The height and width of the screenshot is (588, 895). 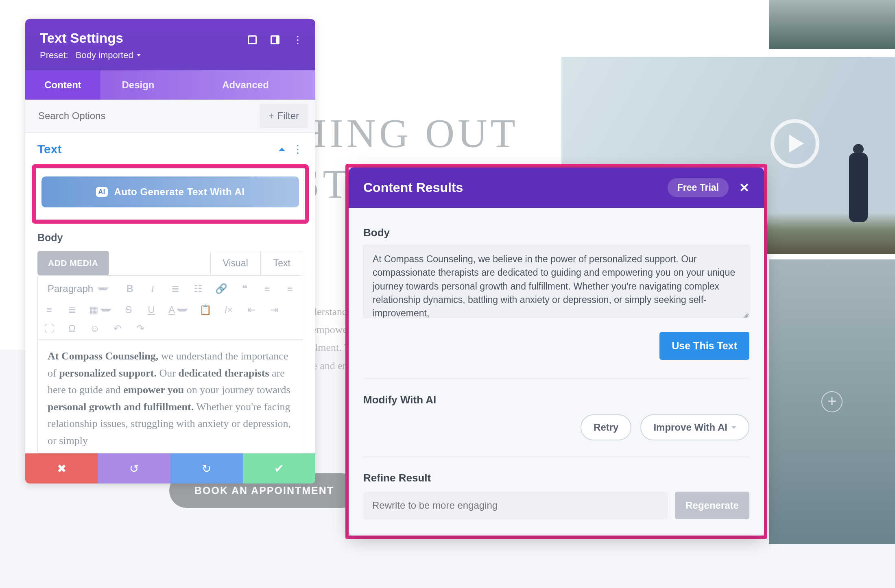 What do you see at coordinates (178, 310) in the screenshot?
I see `text-color-icon: A` at bounding box center [178, 310].